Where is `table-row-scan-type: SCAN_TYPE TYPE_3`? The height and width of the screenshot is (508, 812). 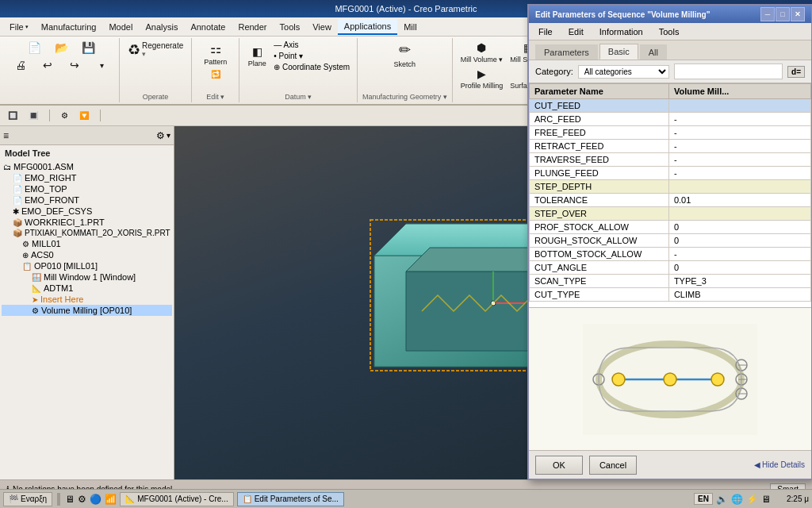
table-row-scan-type: SCAN_TYPE TYPE_3 is located at coordinates (671, 281).